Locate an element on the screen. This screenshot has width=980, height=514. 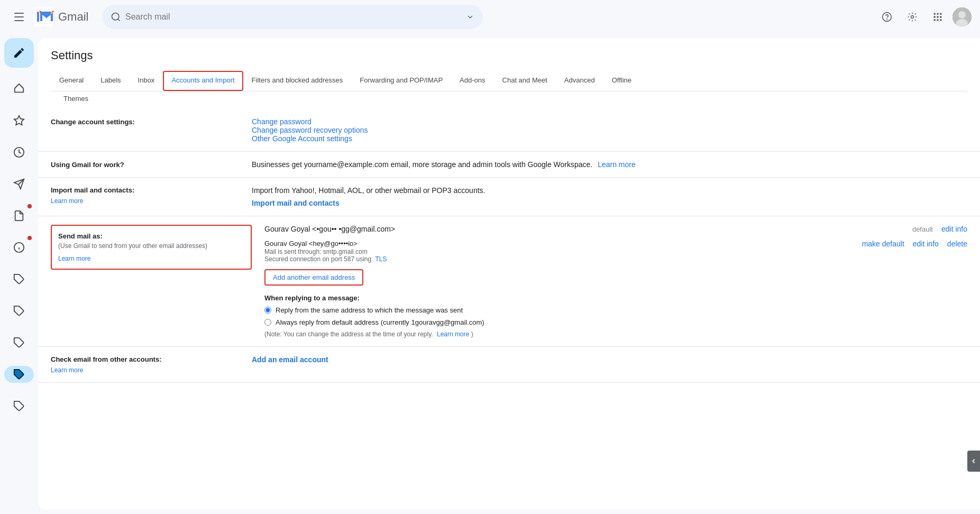
other-google-account-link: Other Google Account settings is located at coordinates (302, 139).